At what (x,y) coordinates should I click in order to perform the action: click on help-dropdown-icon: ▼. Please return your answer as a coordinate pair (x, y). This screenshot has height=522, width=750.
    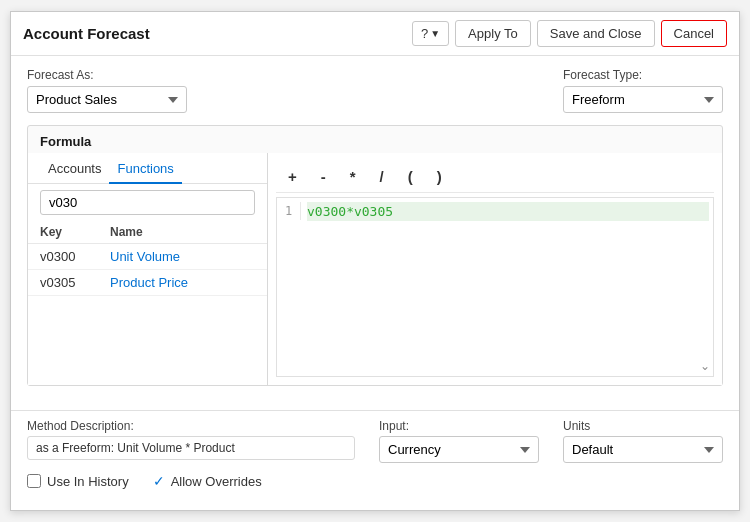
    Looking at the image, I should click on (435, 34).